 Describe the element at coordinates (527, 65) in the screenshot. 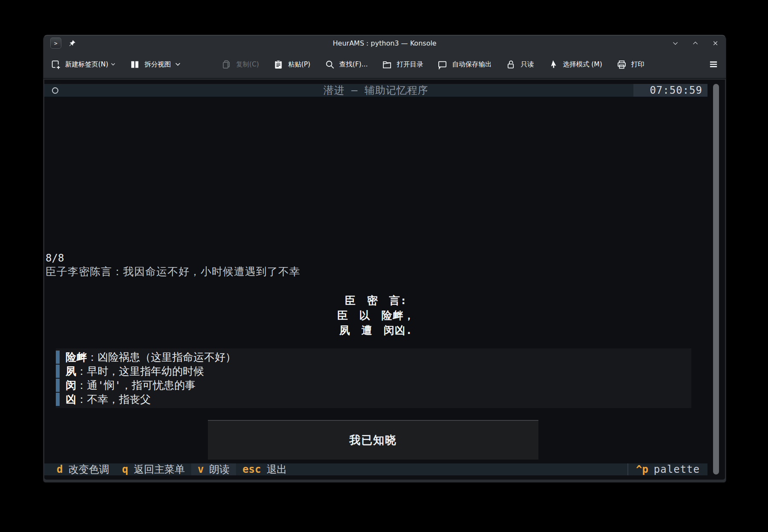

I see `read-only-label: 只读` at that location.